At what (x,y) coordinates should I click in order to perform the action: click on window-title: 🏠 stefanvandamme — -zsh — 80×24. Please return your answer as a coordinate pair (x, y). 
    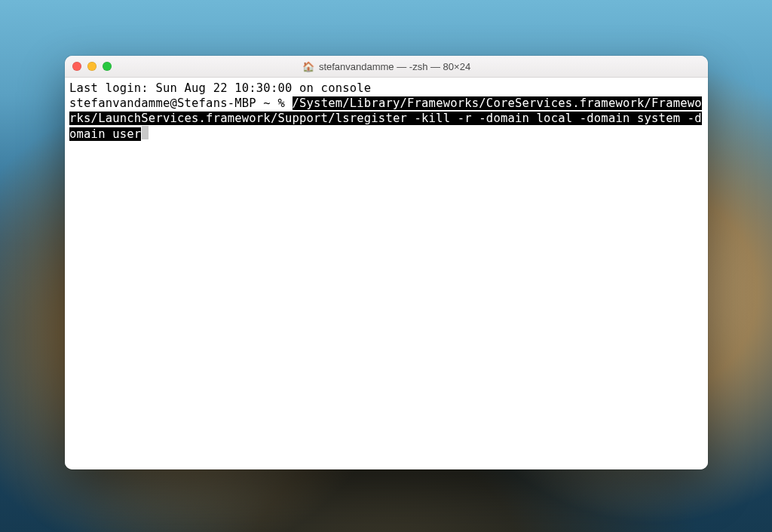
    Looking at the image, I should click on (386, 66).